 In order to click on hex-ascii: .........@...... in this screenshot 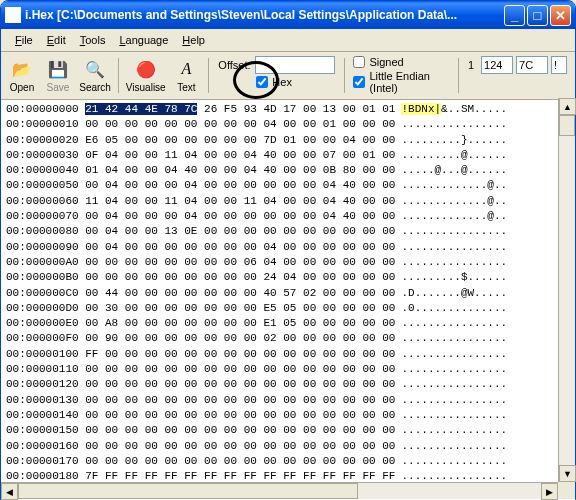, I will do `click(454, 156)`.